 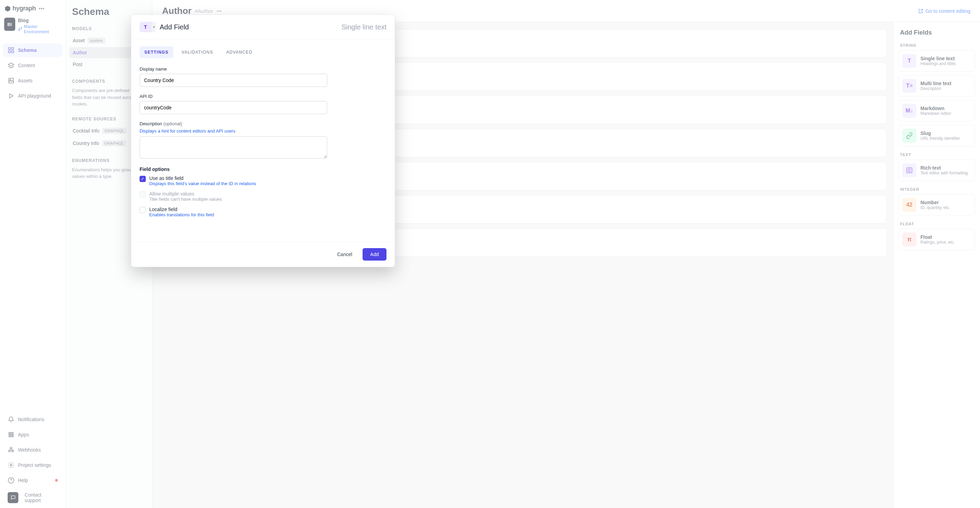 What do you see at coordinates (41, 497) in the screenshot?
I see `nav-label: Contact support` at bounding box center [41, 497].